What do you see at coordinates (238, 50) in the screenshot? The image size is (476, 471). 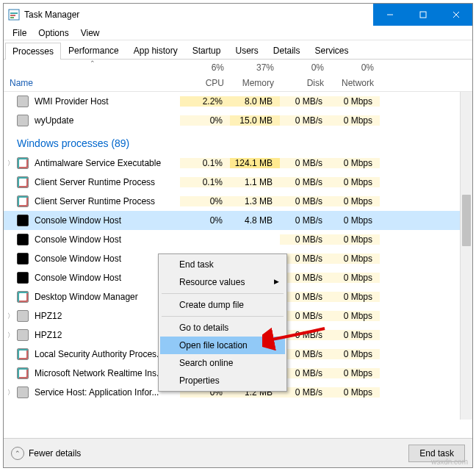 I see `tabstrip: ProcessesPerformanceApp historyStartupUs…` at bounding box center [238, 50].